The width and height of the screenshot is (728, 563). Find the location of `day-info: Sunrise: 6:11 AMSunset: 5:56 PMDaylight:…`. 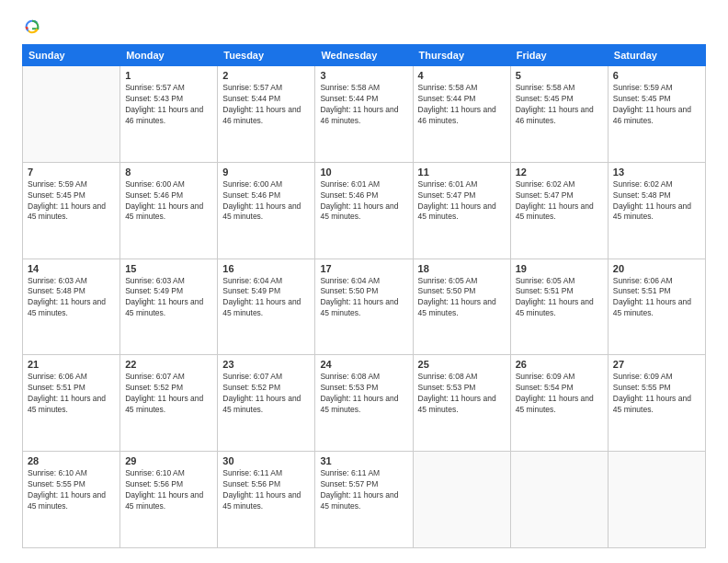

day-info: Sunrise: 6:11 AMSunset: 5:56 PMDaylight:… is located at coordinates (267, 490).